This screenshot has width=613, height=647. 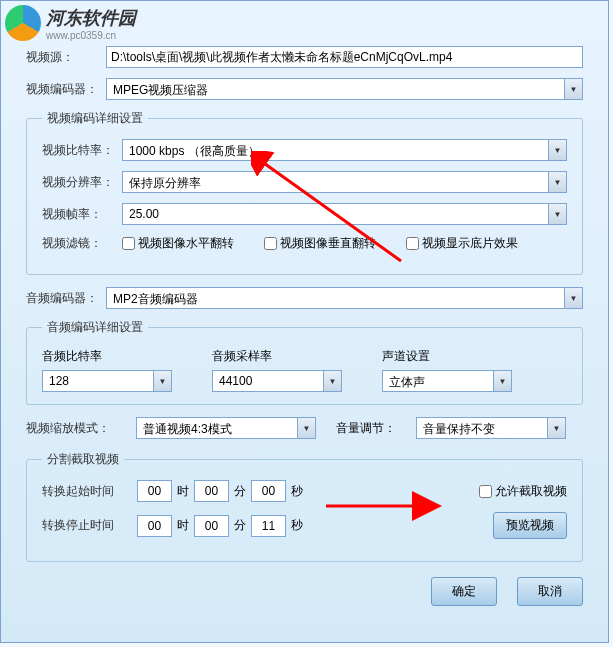 What do you see at coordinates (412, 244) in the screenshot?
I see `negative-effect-checkbox` at bounding box center [412, 244].